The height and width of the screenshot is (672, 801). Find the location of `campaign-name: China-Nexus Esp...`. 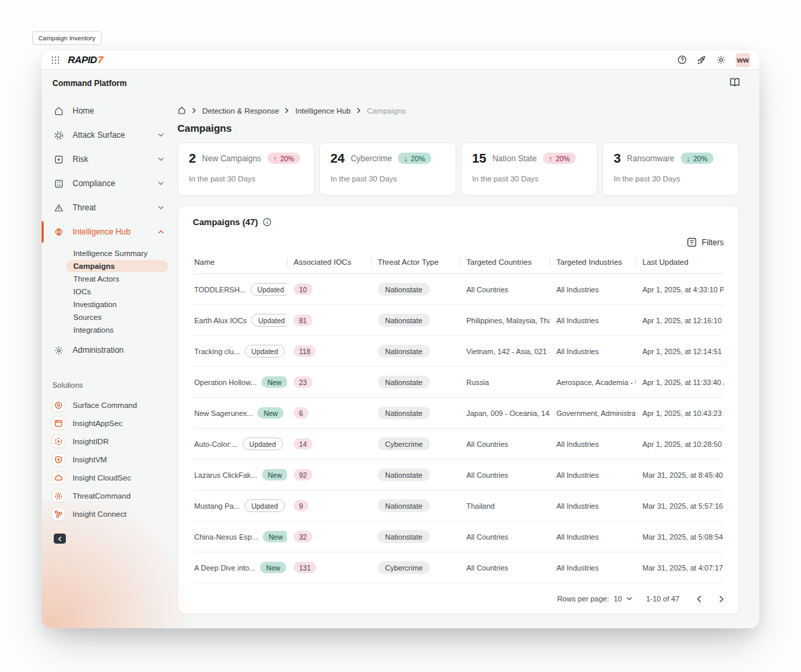

campaign-name: China-Nexus Esp... is located at coordinates (226, 537).